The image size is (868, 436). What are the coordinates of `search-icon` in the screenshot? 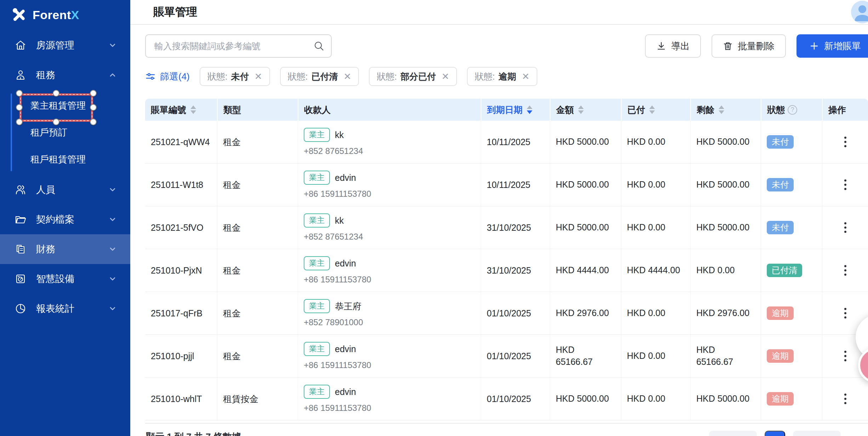 It's located at (319, 47).